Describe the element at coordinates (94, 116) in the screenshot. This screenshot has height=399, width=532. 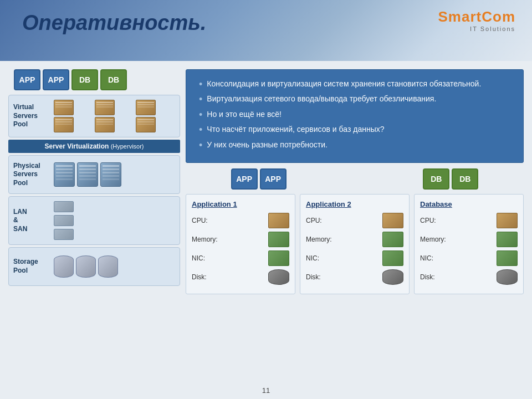
I see `virtual-servers-pool-box: VirtualServersPool` at that location.